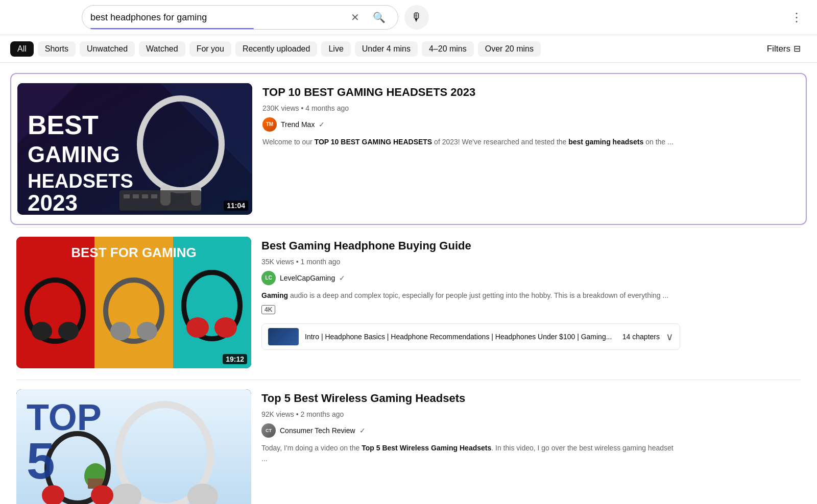 This screenshot has height=504, width=817. What do you see at coordinates (471, 453) in the screenshot?
I see `video-desc-3: Today, I'm doing a video on the Top 5 Be…` at bounding box center [471, 453].